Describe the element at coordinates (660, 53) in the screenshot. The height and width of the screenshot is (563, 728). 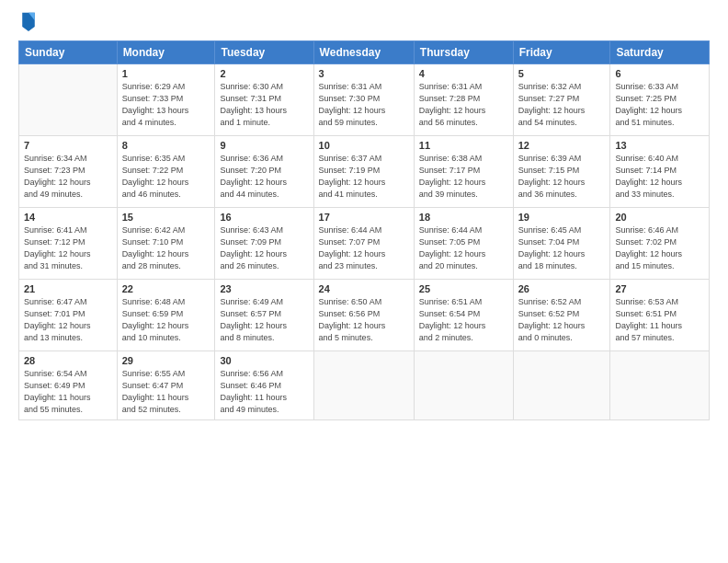
I see `col-header-saturday: Saturday` at that location.